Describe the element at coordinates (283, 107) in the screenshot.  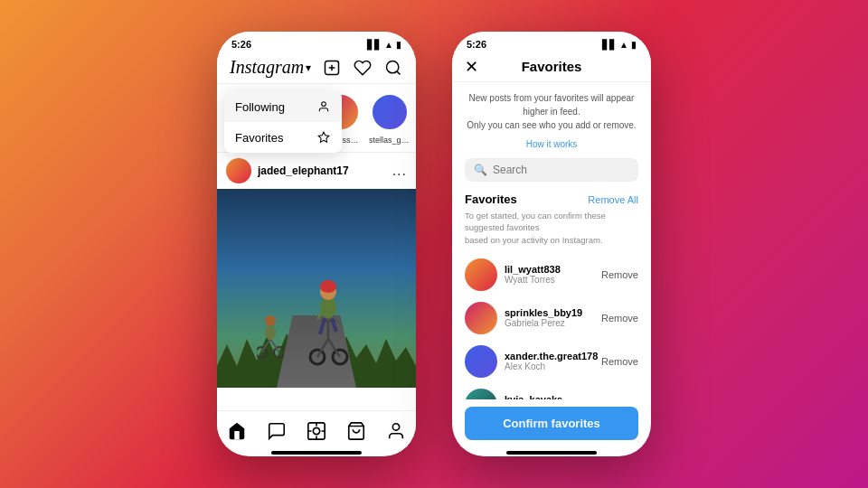
I see `dropdown-following: Following` at that location.